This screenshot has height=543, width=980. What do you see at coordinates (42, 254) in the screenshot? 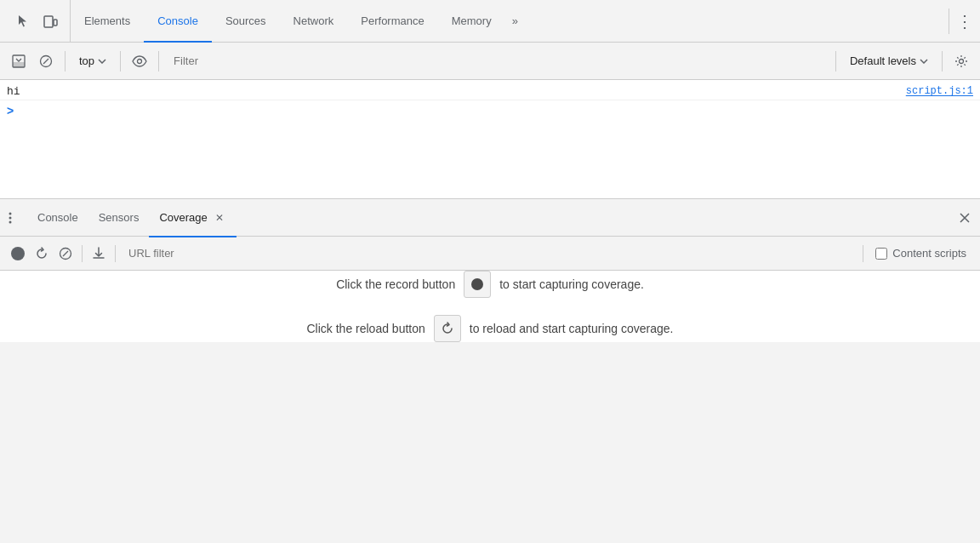
I see `reload-recording-button` at bounding box center [42, 254].